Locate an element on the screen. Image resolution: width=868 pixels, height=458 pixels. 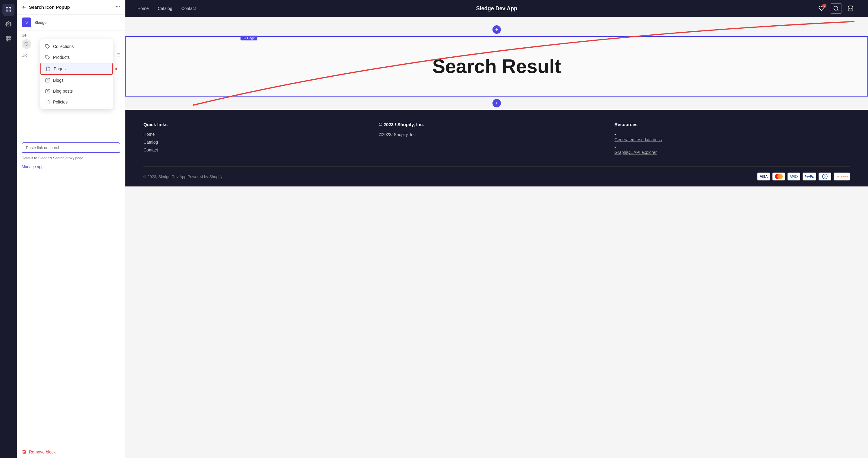
footer-copyright-text: ©2023/ Shopify, Inc. is located at coordinates (398, 135).